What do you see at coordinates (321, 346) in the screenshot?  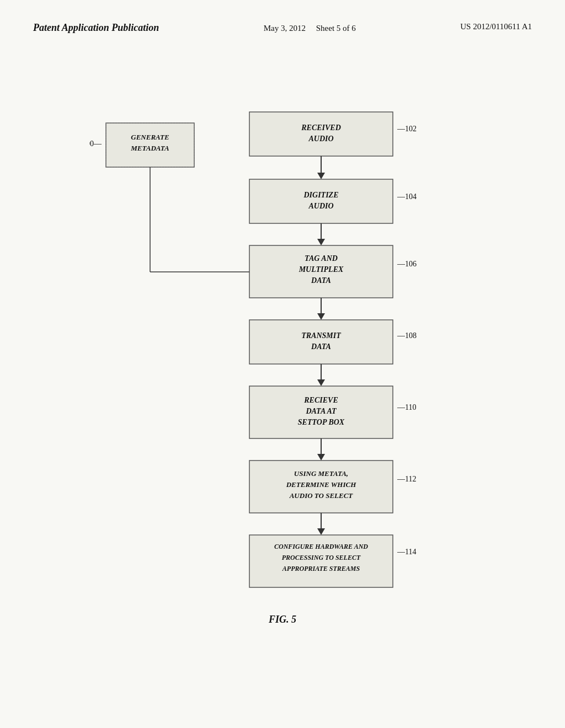 I see `label-108b: DATA` at bounding box center [321, 346].